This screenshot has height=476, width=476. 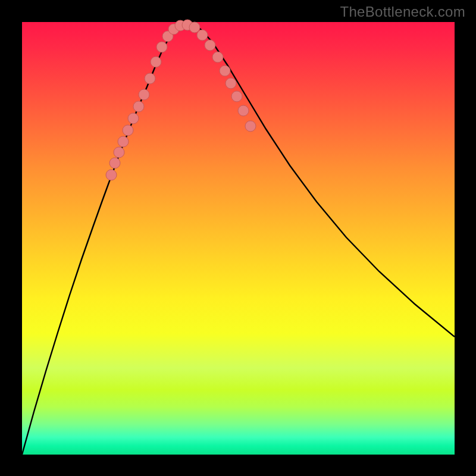 What do you see at coordinates (181, 100) in the screenshot?
I see `highlight-dots` at bounding box center [181, 100].